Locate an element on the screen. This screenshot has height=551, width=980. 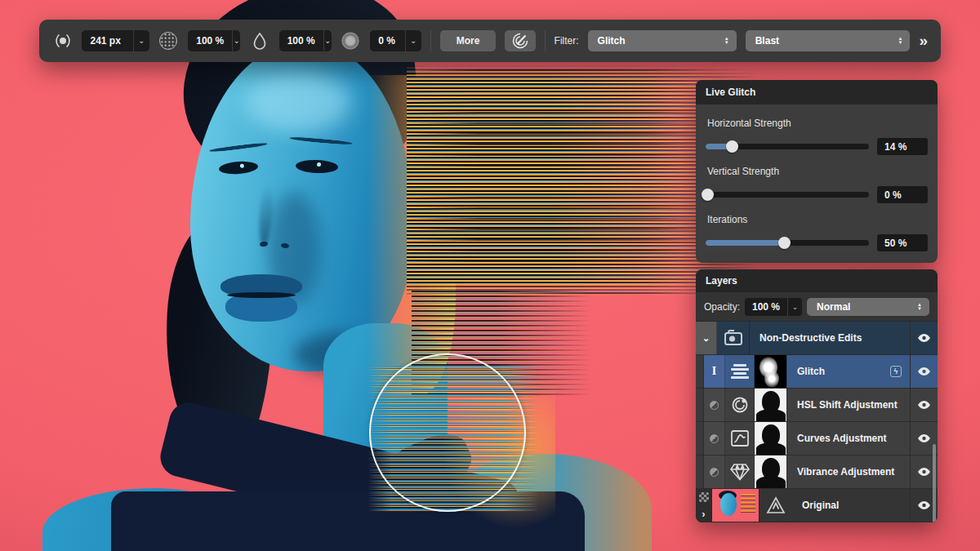
filter-type-dropdown: Glitch ▲▼ is located at coordinates (662, 41).